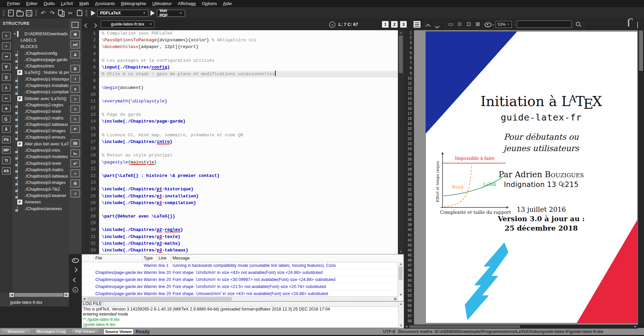  What do you see at coordinates (401, 279) in the screenshot?
I see `messages-vertical-scrollbar: ▲ ▼` at bounding box center [401, 279].